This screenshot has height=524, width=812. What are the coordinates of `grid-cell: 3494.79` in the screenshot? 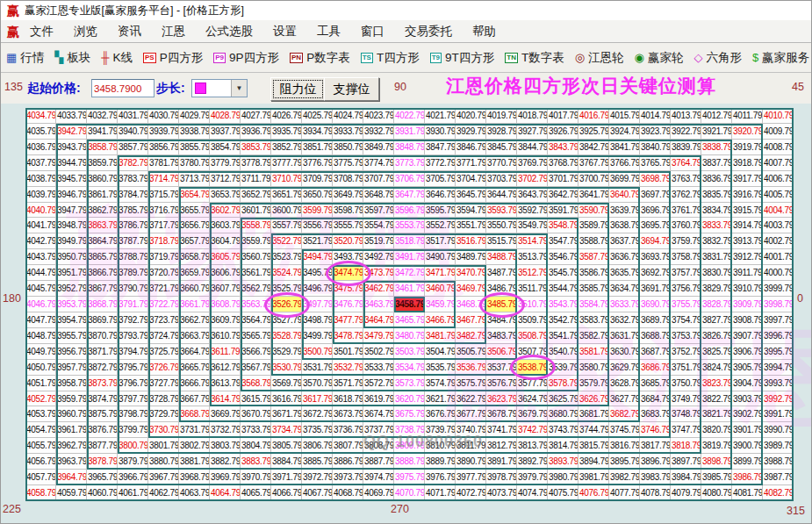 It's located at (318, 257).